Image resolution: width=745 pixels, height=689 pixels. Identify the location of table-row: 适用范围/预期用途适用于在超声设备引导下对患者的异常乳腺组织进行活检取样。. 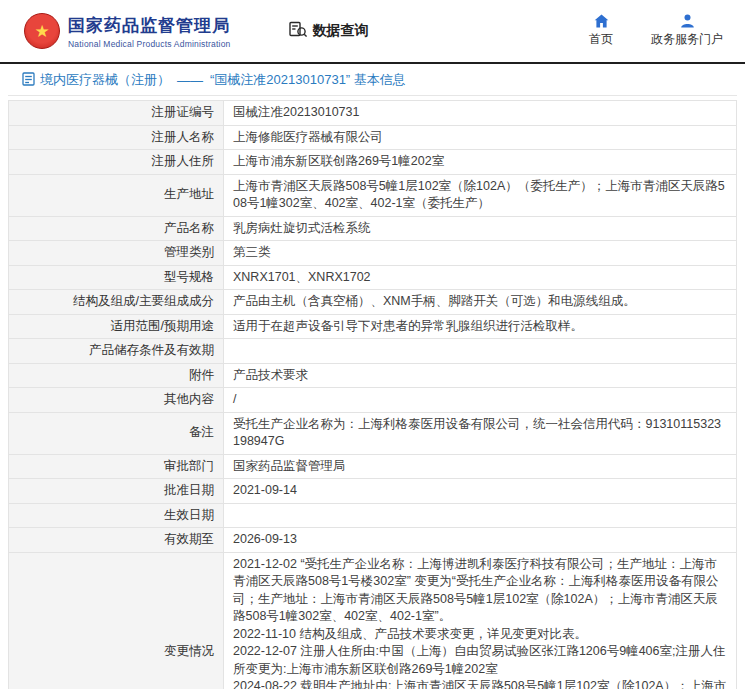
(373, 326).